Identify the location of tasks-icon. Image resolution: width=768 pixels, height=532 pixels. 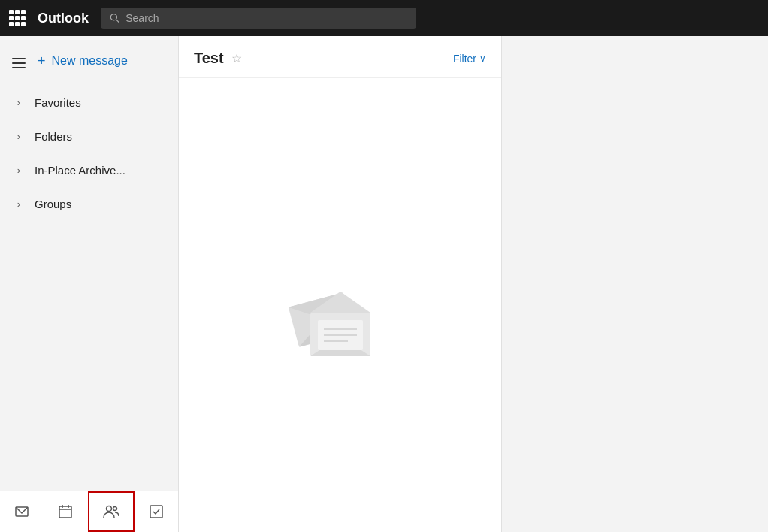
(156, 512).